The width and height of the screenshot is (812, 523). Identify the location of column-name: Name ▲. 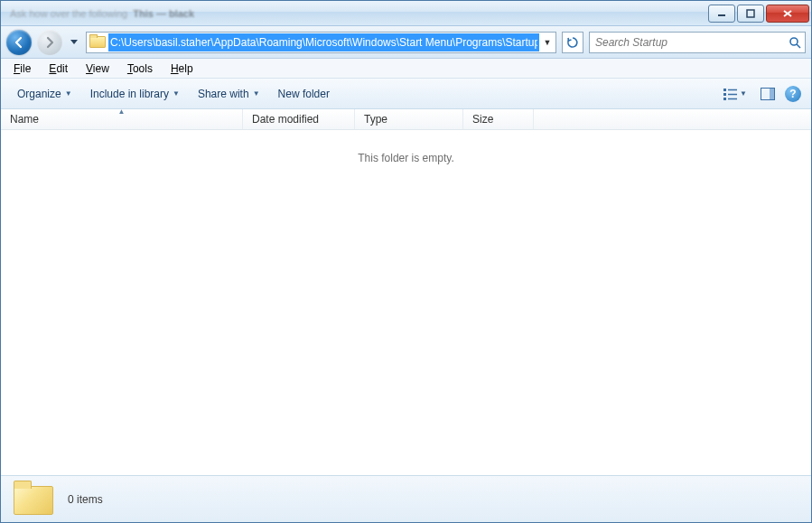
(122, 119).